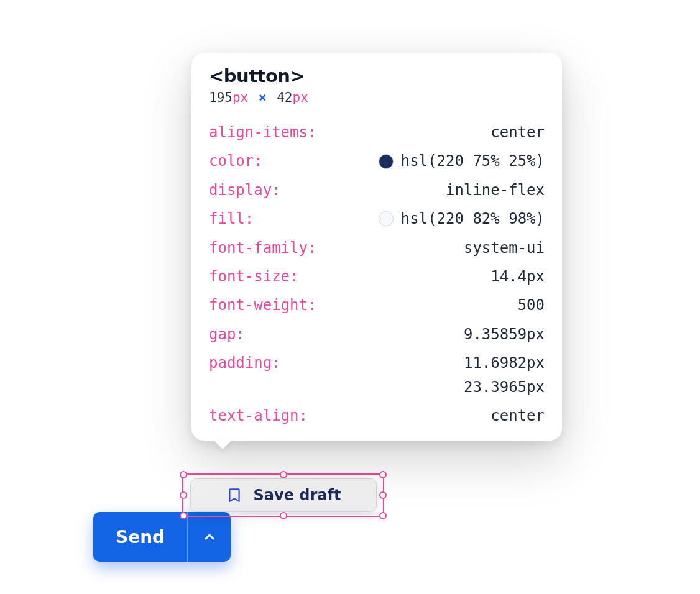 The height and width of the screenshot is (594, 700). Describe the element at coordinates (140, 537) in the screenshot. I see `send-label: Send` at that location.